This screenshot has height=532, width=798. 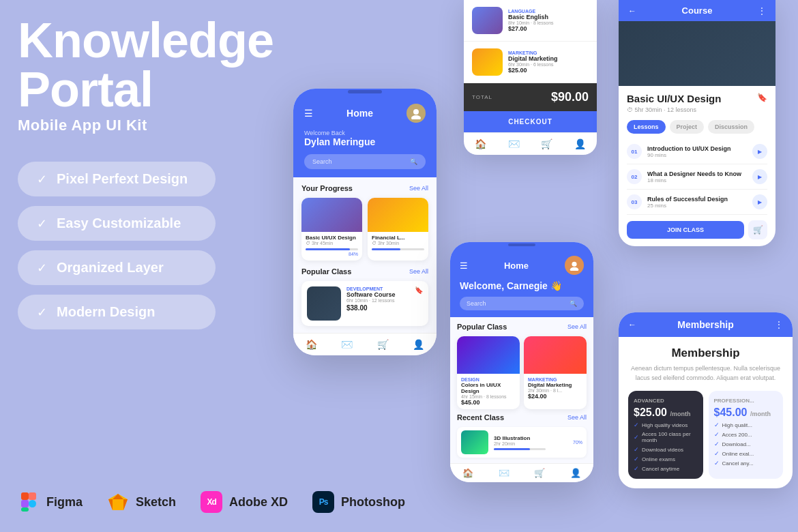 What do you see at coordinates (548, 29) in the screenshot?
I see `cart-item-1-price: $27.00` at bounding box center [548, 29].